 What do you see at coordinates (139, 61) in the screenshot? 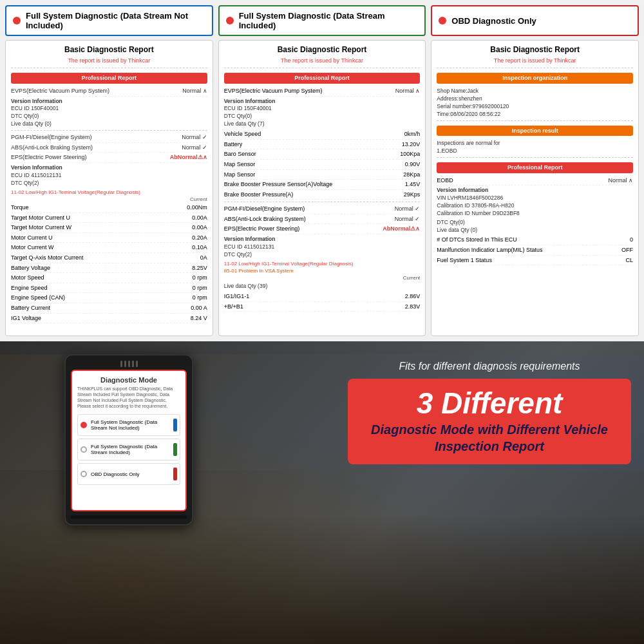
I see `report1-brand: Thinkcar` at bounding box center [139, 61].